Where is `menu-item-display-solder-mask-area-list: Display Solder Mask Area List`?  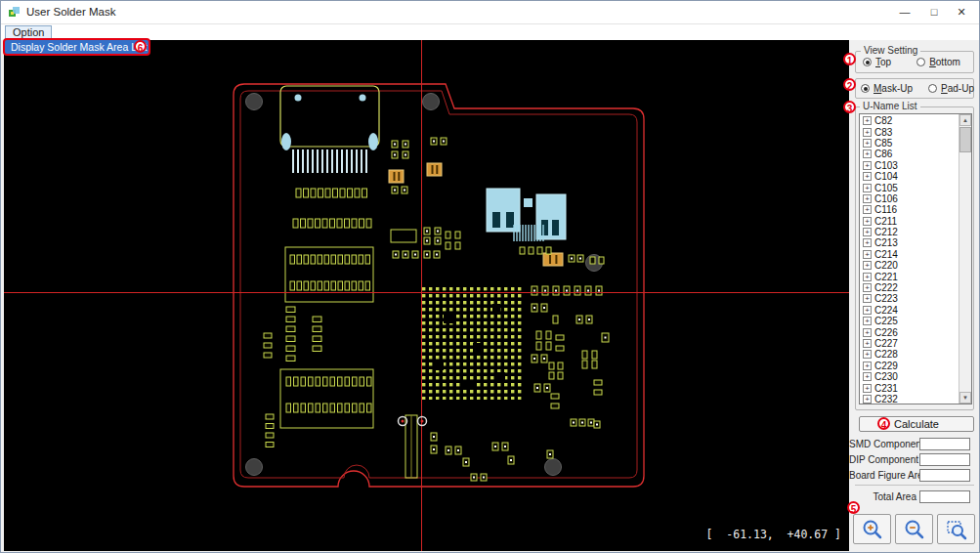
menu-item-display-solder-mask-area-list: Display Solder Mask Area List is located at coordinates (76, 47).